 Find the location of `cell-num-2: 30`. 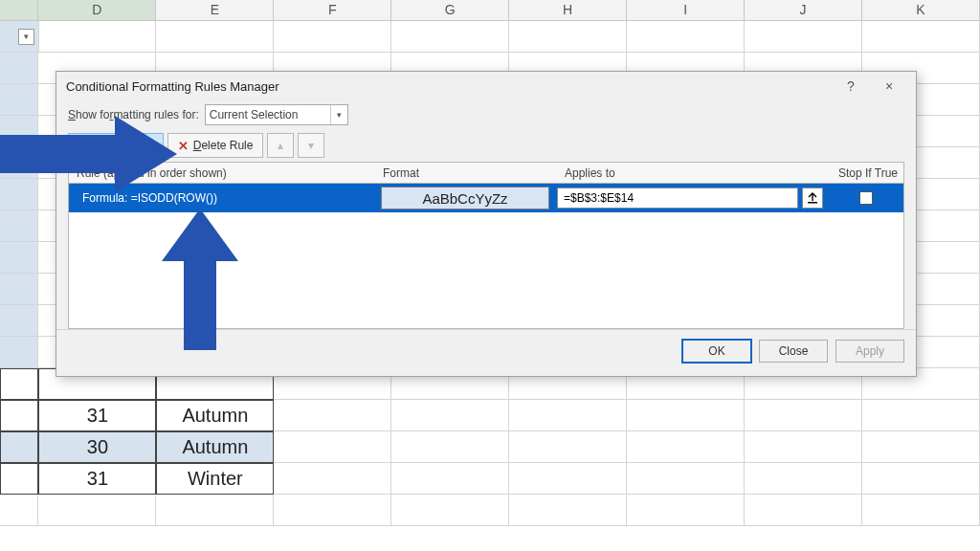

cell-num-2: 30 is located at coordinates (98, 448).